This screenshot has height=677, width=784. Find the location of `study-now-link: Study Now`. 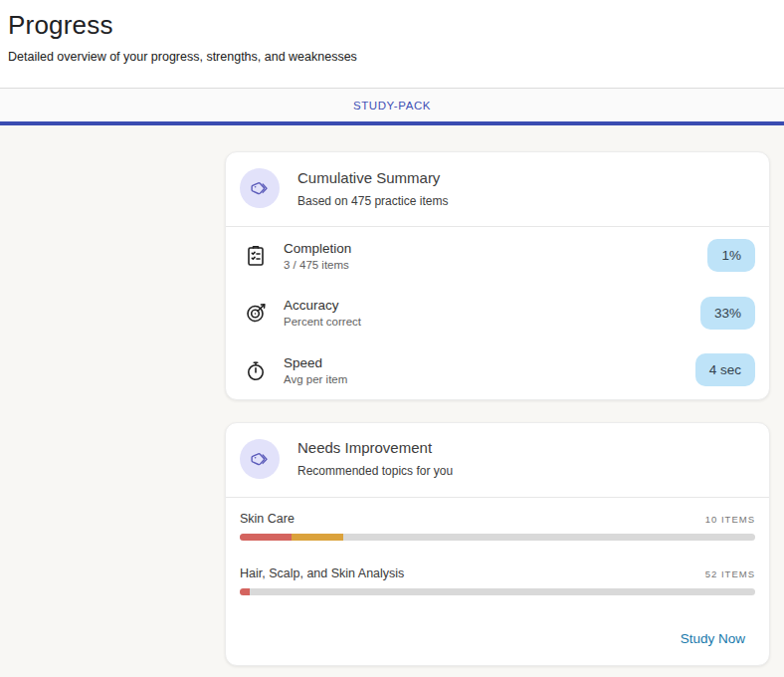

study-now-link: Study Now is located at coordinates (712, 639).